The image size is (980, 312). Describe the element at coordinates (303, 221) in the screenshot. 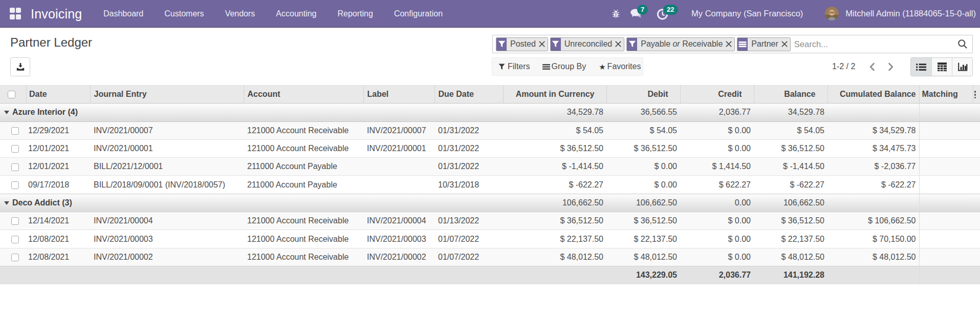

I see `cell-account: 121000 Account Receivable` at that location.